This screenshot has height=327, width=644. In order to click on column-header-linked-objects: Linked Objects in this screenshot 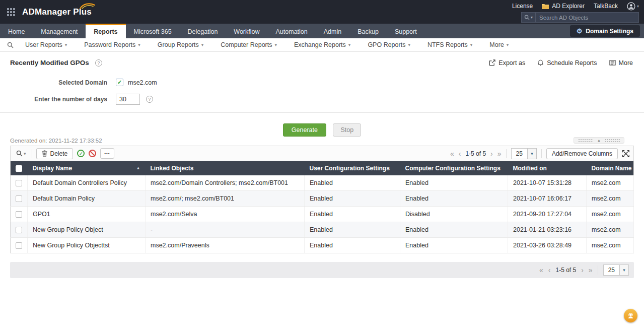, I will do `click(225, 168)`.